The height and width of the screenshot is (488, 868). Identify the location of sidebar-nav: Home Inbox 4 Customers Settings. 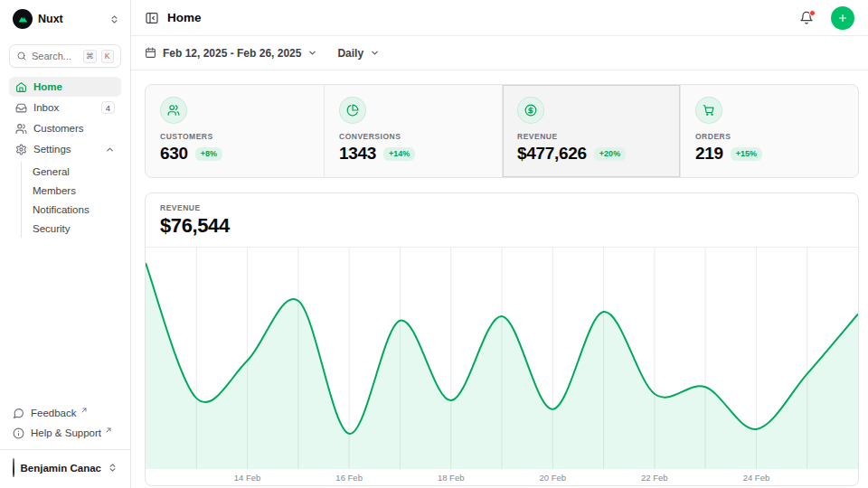
(65, 157).